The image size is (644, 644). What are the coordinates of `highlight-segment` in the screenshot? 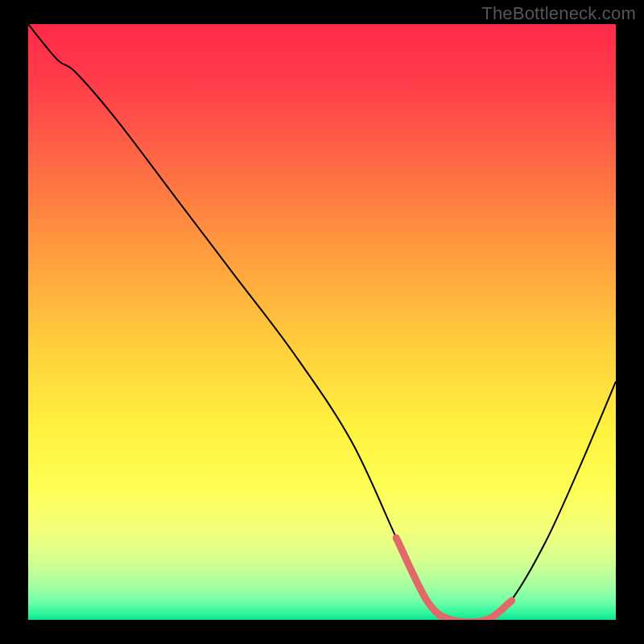 It's located at (454, 579).